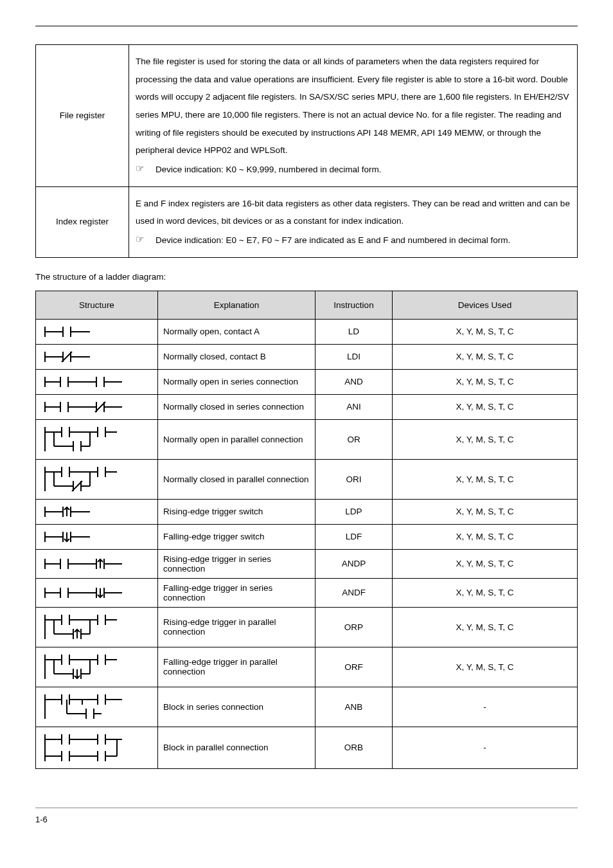  I want to click on structure-caption: The structure of a ladder diagram:, so click(306, 276).